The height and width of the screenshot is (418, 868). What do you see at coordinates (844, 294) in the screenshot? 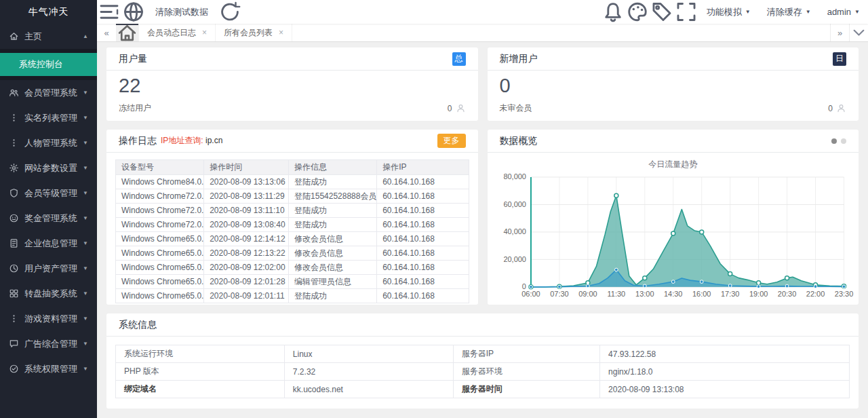
I see `svg-text: 23:30` at bounding box center [844, 294].